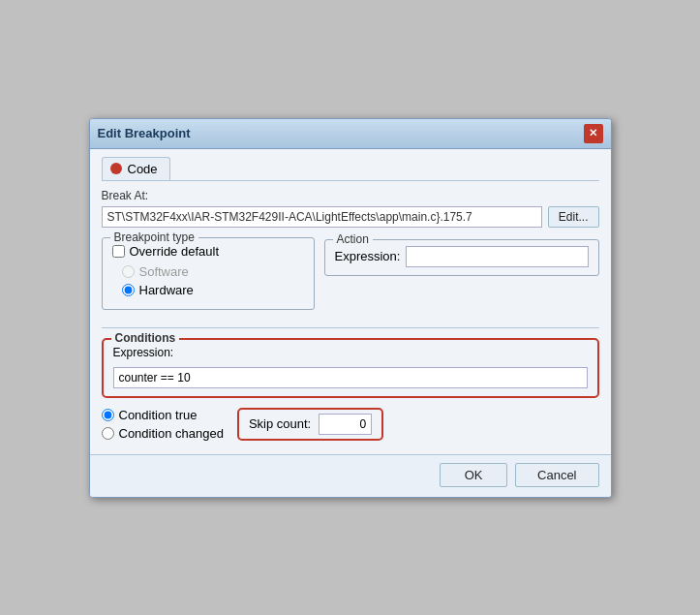 The height and width of the screenshot is (615, 700). Describe the element at coordinates (321, 217) in the screenshot. I see `break-at-value: ST\STM32F4xx\IAR-STM32F429II-ACA\LightEf…` at that location.